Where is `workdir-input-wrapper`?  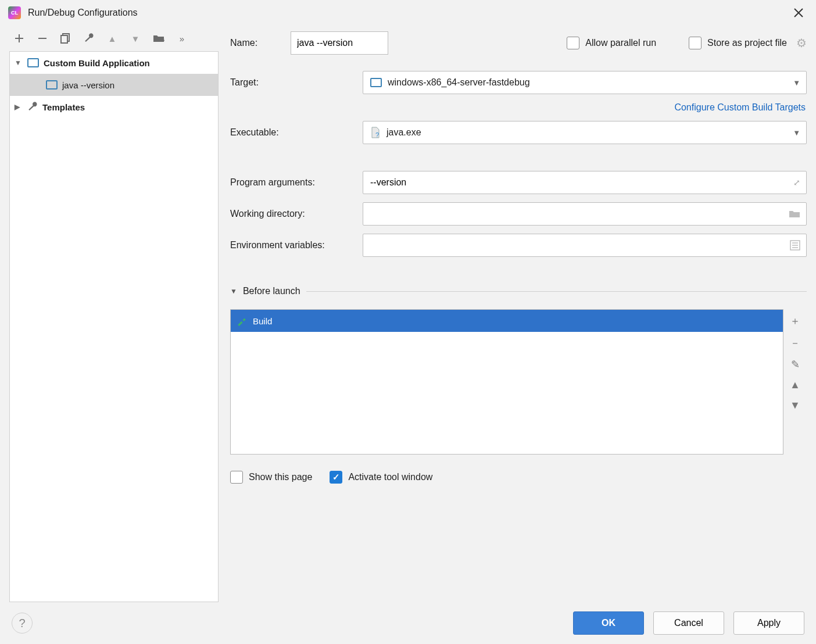
workdir-input-wrapper is located at coordinates (585, 214).